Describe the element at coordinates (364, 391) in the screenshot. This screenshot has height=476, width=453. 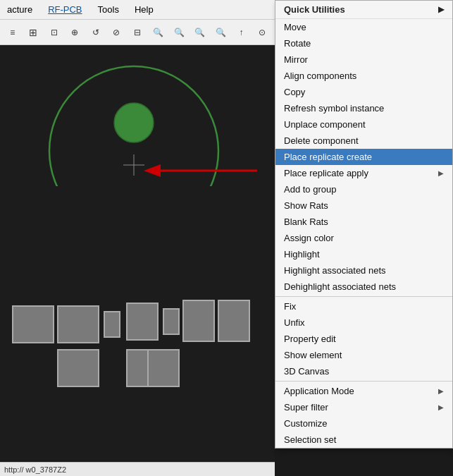
I see `menu-item-app-mode: Application Mode ▶` at that location.